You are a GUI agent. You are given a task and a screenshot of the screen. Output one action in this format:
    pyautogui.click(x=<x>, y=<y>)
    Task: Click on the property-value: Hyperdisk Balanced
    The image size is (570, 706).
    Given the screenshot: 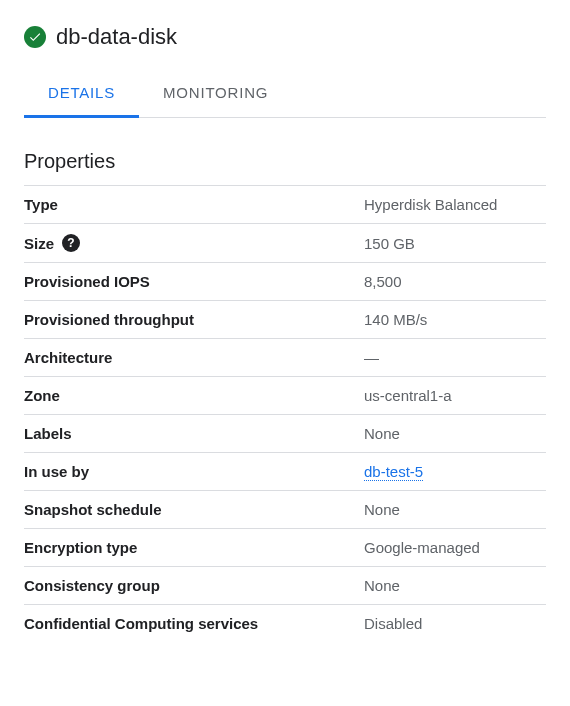 What is the action you would take?
    pyautogui.click(x=455, y=205)
    